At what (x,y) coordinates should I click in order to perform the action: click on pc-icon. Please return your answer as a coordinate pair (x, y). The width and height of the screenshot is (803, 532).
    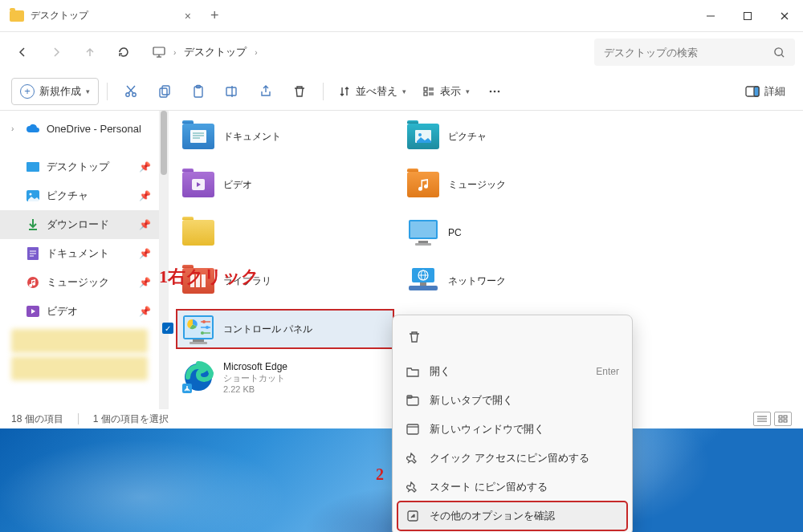
    Looking at the image, I should click on (423, 233).